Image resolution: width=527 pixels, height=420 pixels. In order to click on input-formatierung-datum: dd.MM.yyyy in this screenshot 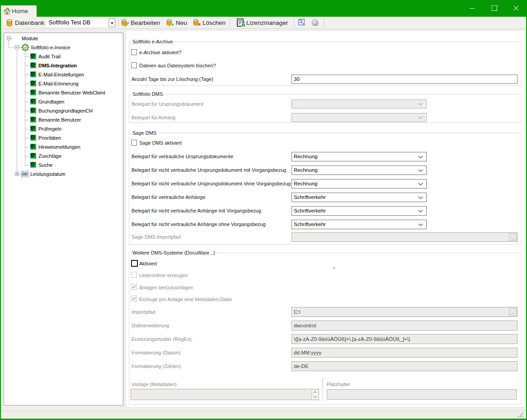, I will do `click(405, 353)`.